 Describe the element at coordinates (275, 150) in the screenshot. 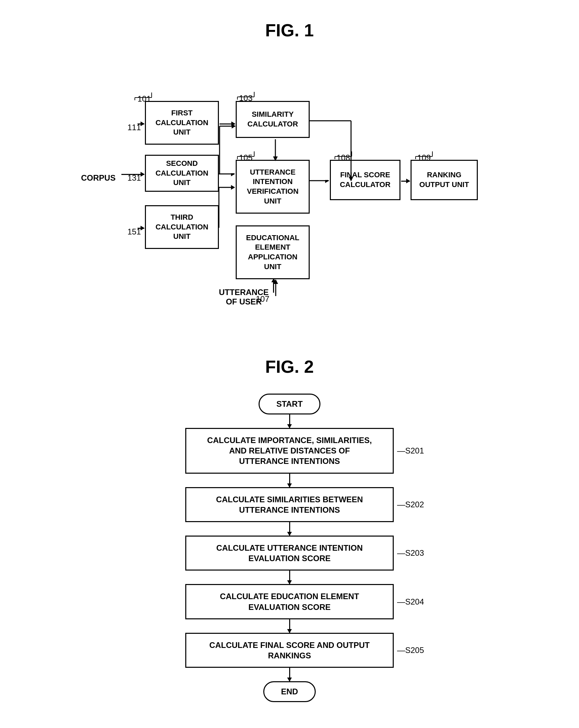

I see `arrow-sim-to-uiv` at that location.